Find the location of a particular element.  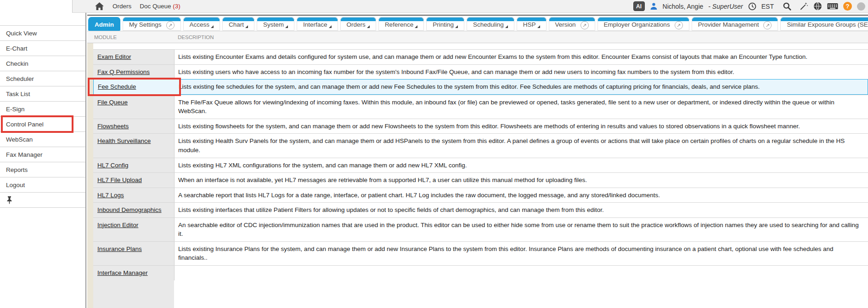

description-cell: Lists existing interfaces that utilize P… is located at coordinates (521, 210).